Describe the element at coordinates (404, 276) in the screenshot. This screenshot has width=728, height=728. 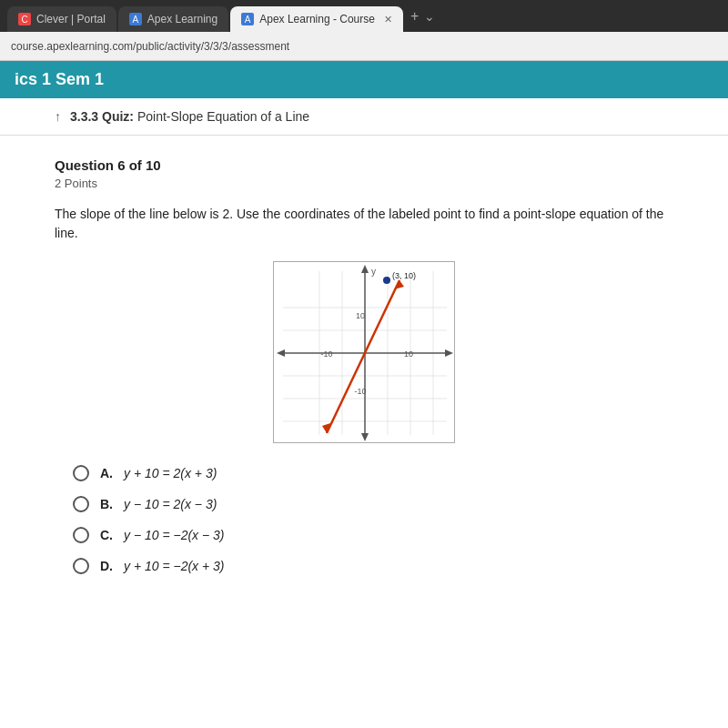
I see `svg-text: (3, 9)` at that location.